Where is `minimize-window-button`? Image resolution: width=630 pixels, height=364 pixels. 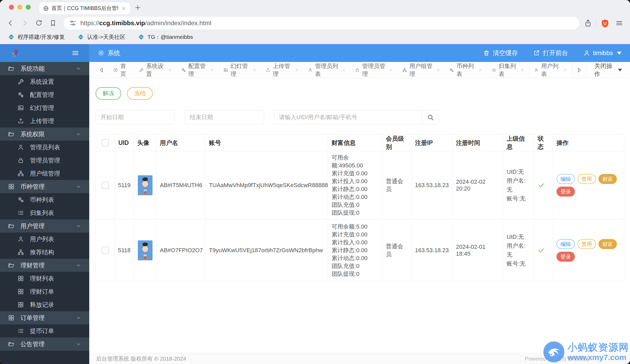 minimize-window-button is located at coordinates (20, 7).